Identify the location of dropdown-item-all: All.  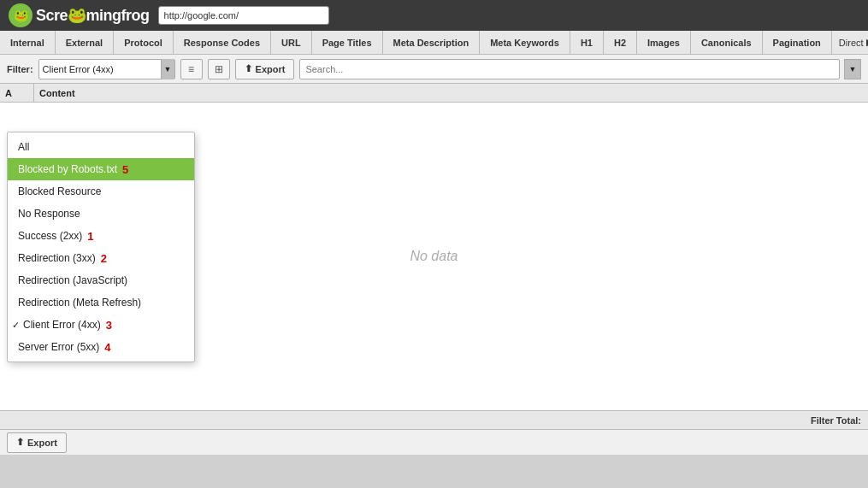
(101, 147).